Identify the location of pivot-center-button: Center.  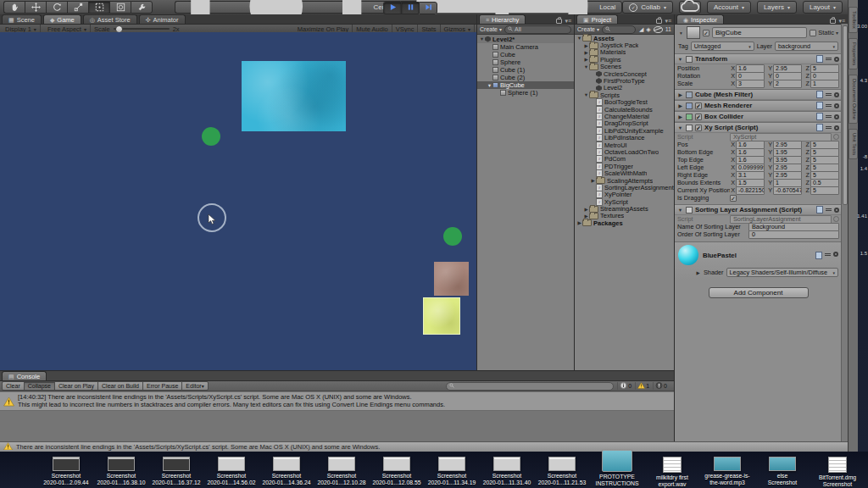
(287, 7).